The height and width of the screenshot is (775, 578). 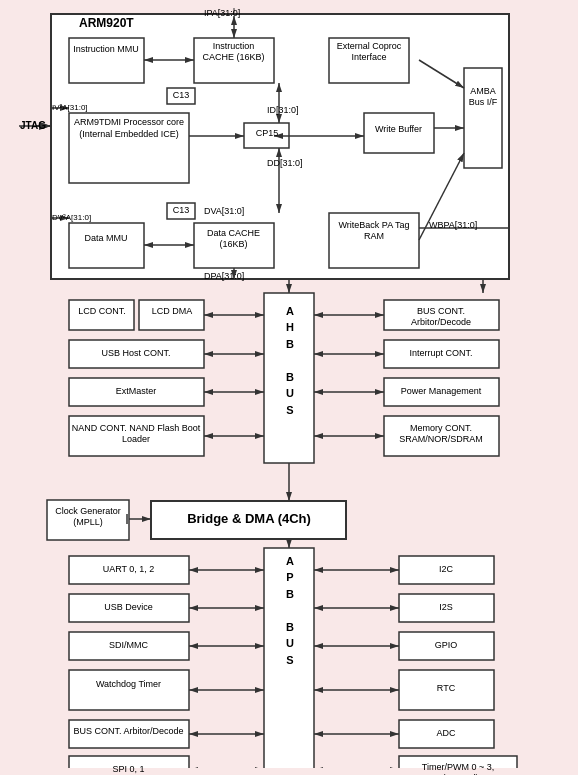 What do you see at coordinates (441, 353) in the screenshot?
I see `interrupt-cont-label: Interrupt CONT.` at bounding box center [441, 353].